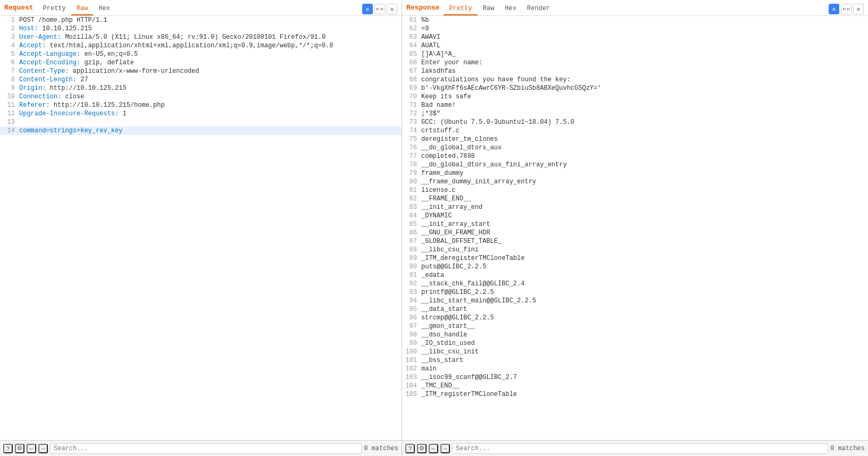  I want to click on tab-request-pretty: Pretty, so click(54, 9).